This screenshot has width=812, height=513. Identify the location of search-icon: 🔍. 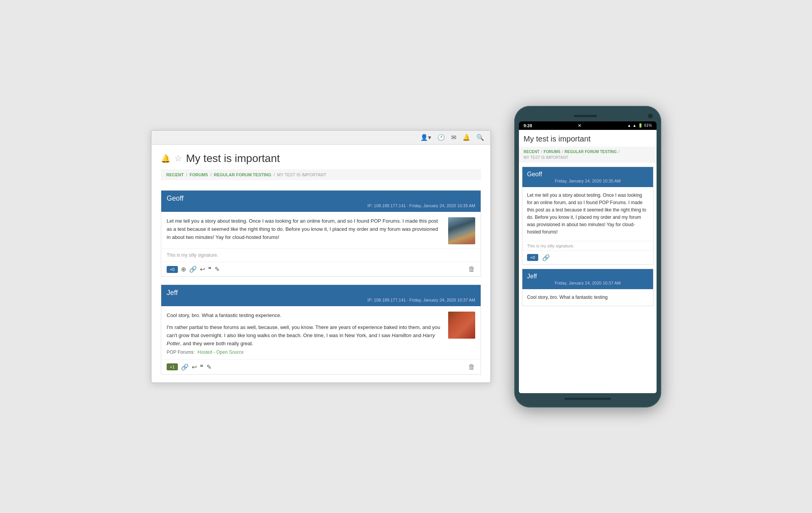
(480, 138).